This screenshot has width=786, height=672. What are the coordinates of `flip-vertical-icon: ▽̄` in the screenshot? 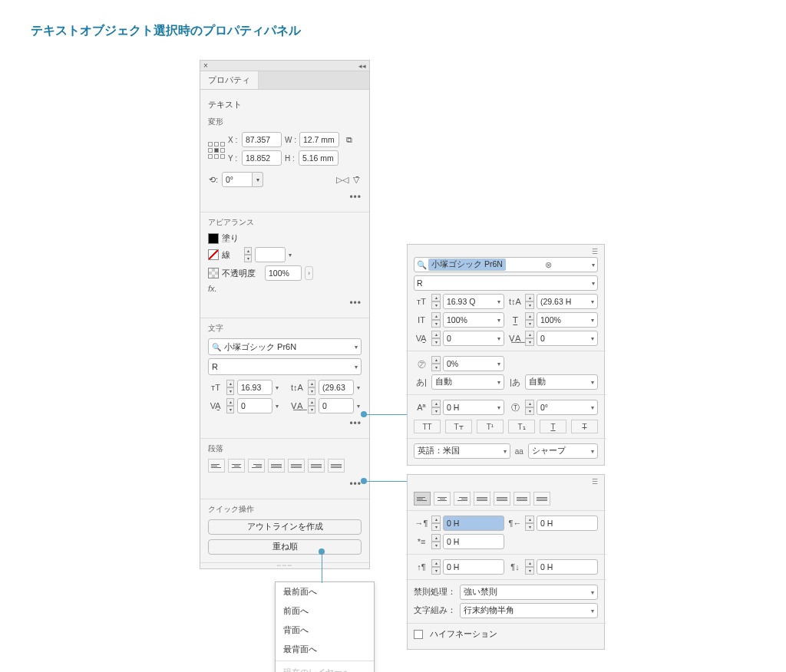 It's located at (356, 180).